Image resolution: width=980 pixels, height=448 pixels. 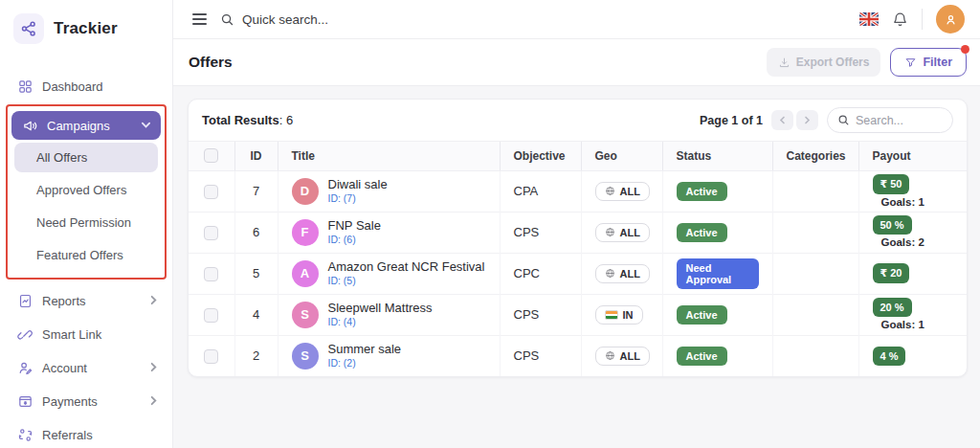 I want to click on report-document-icon, so click(x=25, y=301).